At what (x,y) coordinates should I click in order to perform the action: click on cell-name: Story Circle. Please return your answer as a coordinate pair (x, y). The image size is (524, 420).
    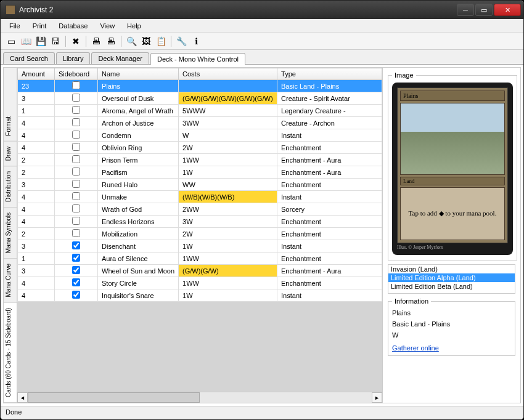
    Looking at the image, I should click on (138, 283).